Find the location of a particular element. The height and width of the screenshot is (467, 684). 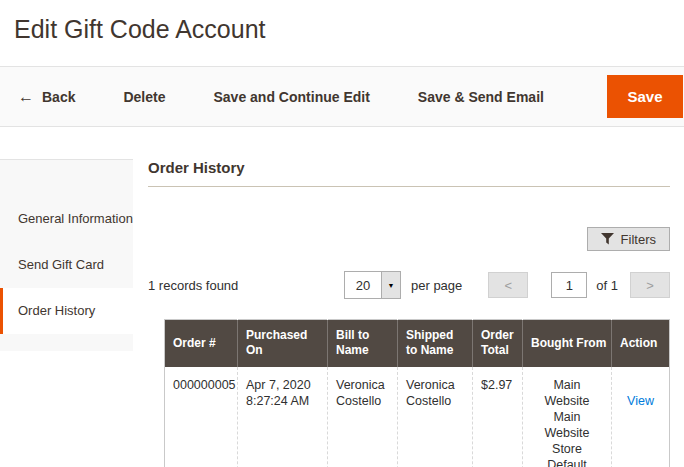

cell-order-number: 000000005 is located at coordinates (202, 417).